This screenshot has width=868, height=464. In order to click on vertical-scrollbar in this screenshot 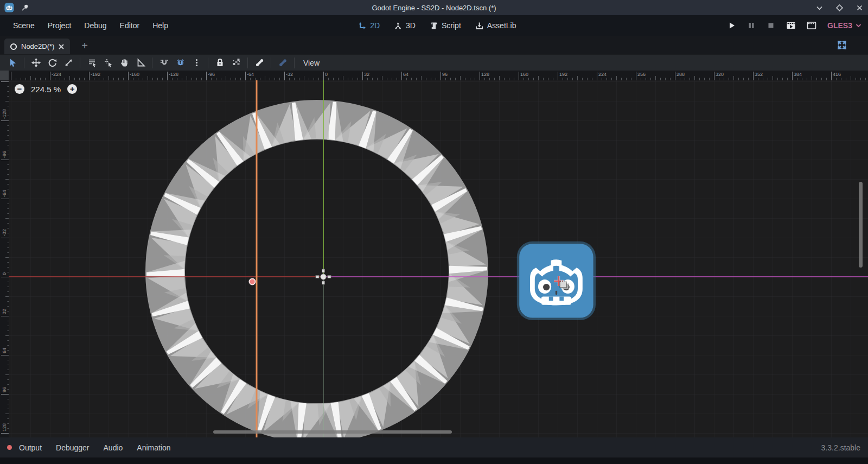, I will do `click(860, 225)`.